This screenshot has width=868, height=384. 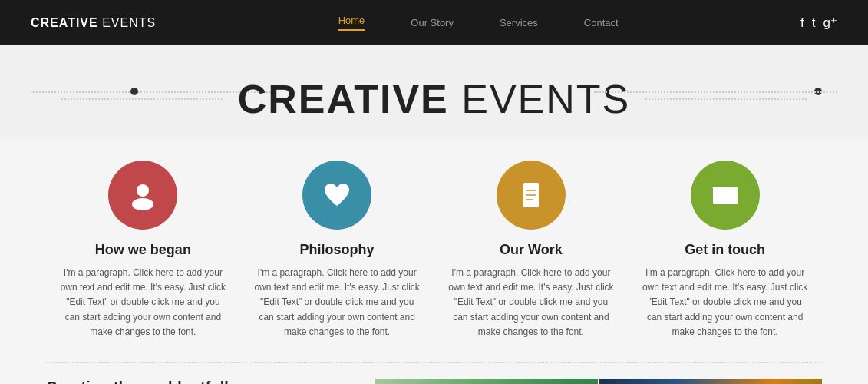 I want to click on bottom-left: Curating the world artfully, so click(x=210, y=381).